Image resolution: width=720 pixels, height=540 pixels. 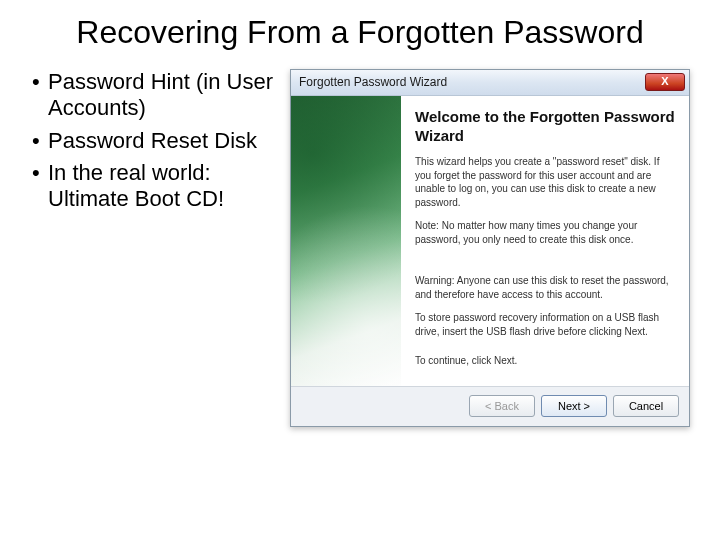 What do you see at coordinates (545, 232) in the screenshot?
I see `wizard-note-text: Note: No matter how many times you chang…` at bounding box center [545, 232].